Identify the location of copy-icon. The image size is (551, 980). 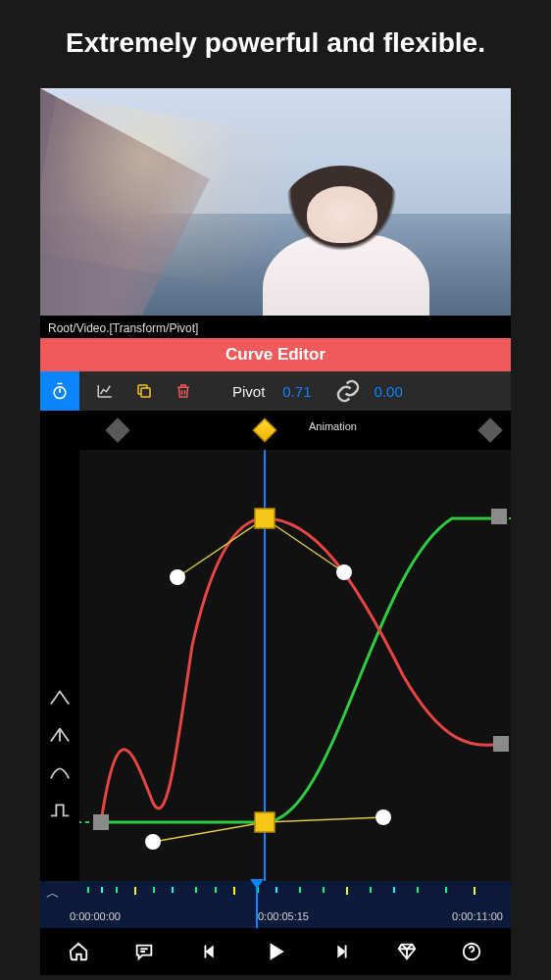
(144, 391).